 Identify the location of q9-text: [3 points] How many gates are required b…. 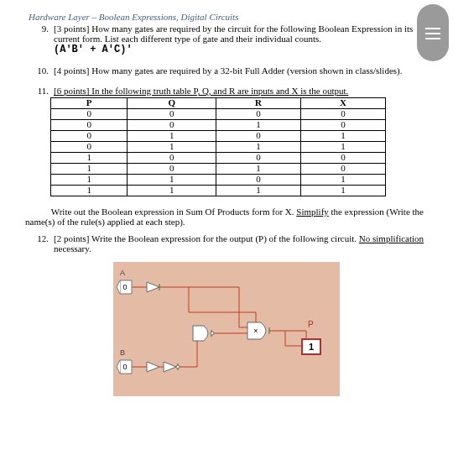
(233, 34).